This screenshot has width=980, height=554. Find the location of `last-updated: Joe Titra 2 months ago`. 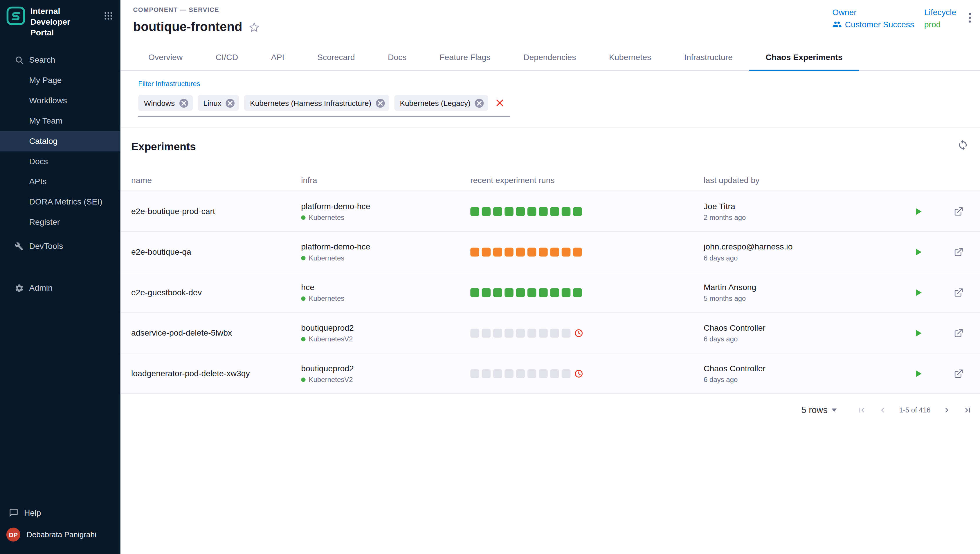

last-updated: Joe Titra 2 months ago is located at coordinates (792, 211).